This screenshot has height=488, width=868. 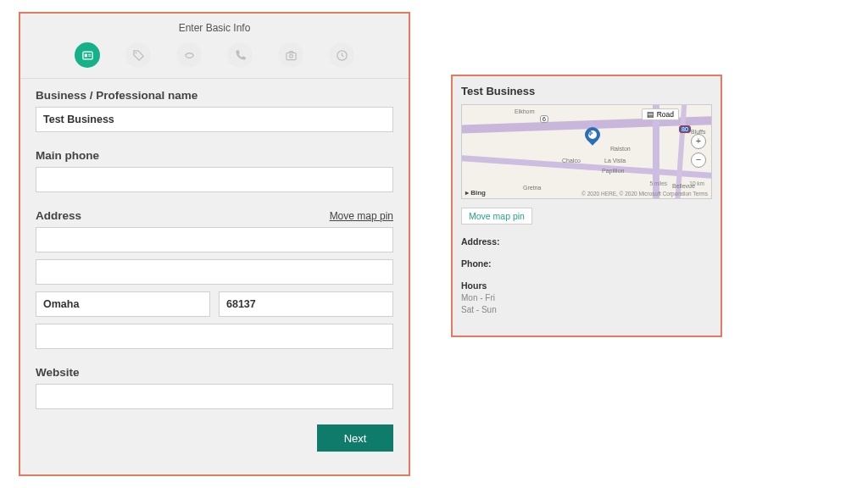 What do you see at coordinates (214, 28) in the screenshot?
I see `form-title: Enter Basic Info` at bounding box center [214, 28].